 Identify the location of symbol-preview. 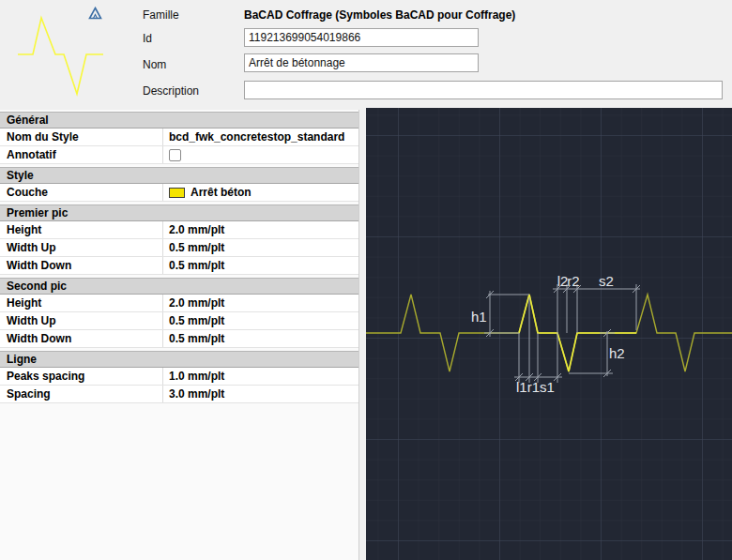
(61, 54).